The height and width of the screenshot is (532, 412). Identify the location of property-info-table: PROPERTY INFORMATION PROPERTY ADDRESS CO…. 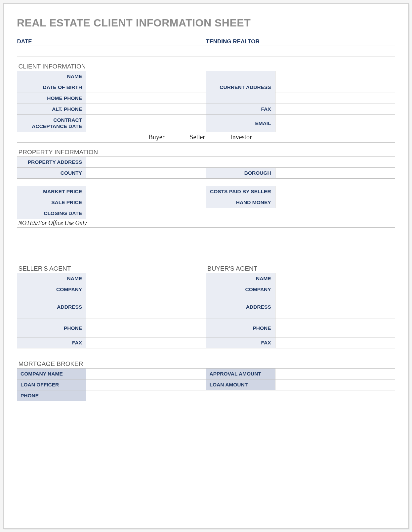
(206, 163).